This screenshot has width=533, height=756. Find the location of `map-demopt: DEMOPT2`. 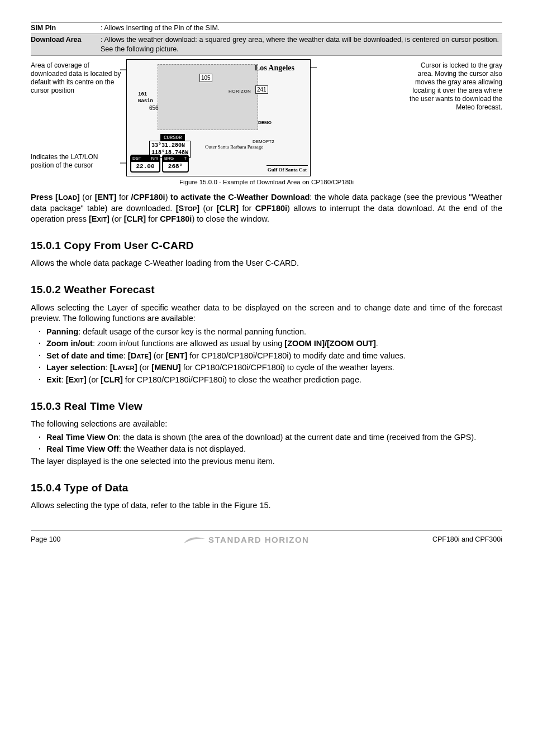

map-demopt: DEMOPT2 is located at coordinates (264, 142).